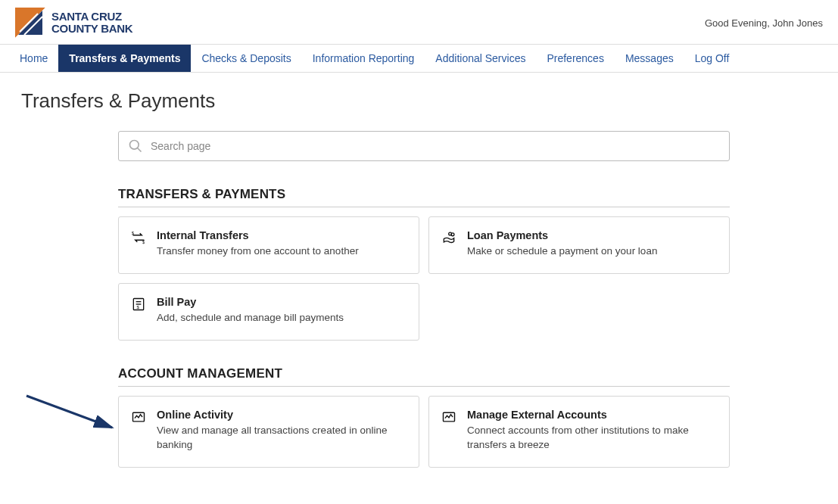  I want to click on nav-preferences: Preferences, so click(575, 58).